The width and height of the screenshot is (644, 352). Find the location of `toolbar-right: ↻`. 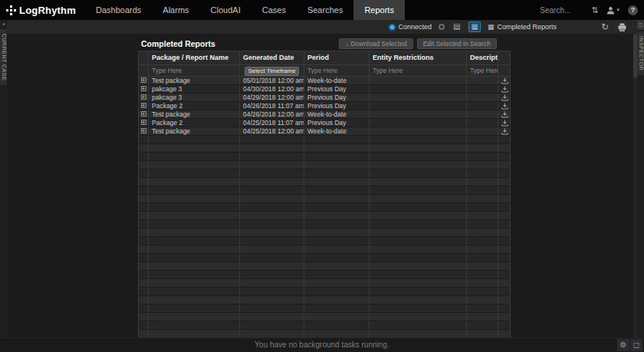

toolbar-right: ↻ is located at coordinates (613, 27).